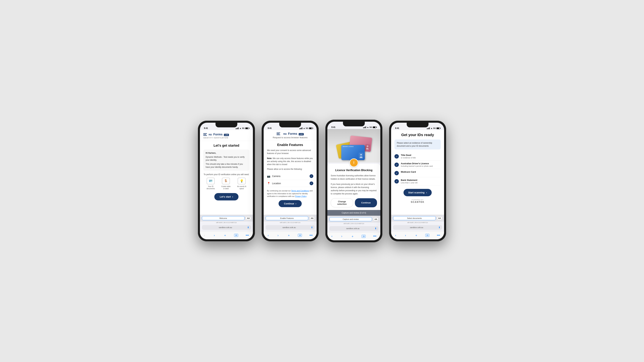 The height and width of the screenshot is (362, 644). What do you see at coordinates (307, 128) in the screenshot?
I see `network-type-2: 5G` at bounding box center [307, 128].